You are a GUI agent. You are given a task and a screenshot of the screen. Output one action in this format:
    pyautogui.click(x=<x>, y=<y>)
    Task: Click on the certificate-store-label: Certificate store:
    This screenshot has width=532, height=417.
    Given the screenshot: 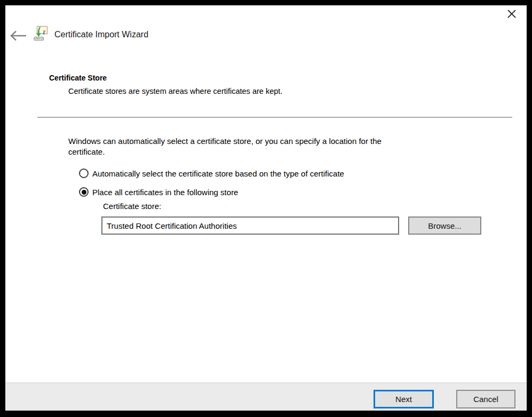 What is the action you would take?
    pyautogui.click(x=132, y=206)
    